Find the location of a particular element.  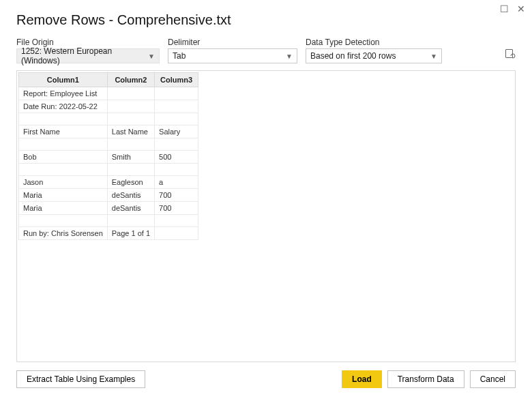

dialog-title: Remove Rows - Comprehensive.txt is located at coordinates (266, 20).